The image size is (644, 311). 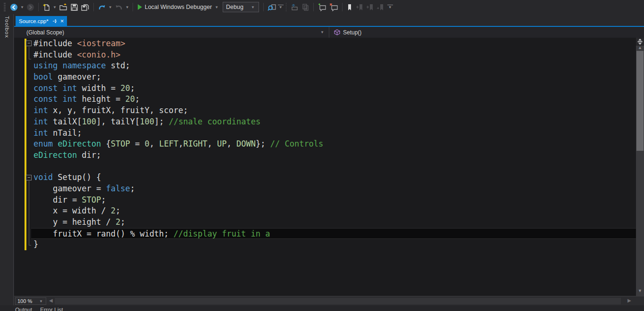 I want to click on member-dropdown: Setup(), so click(x=487, y=32).